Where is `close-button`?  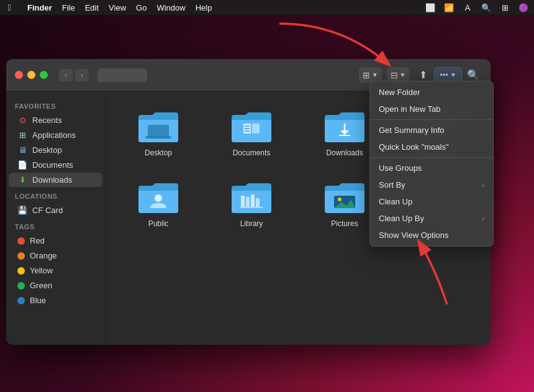
close-button is located at coordinates (19, 75).